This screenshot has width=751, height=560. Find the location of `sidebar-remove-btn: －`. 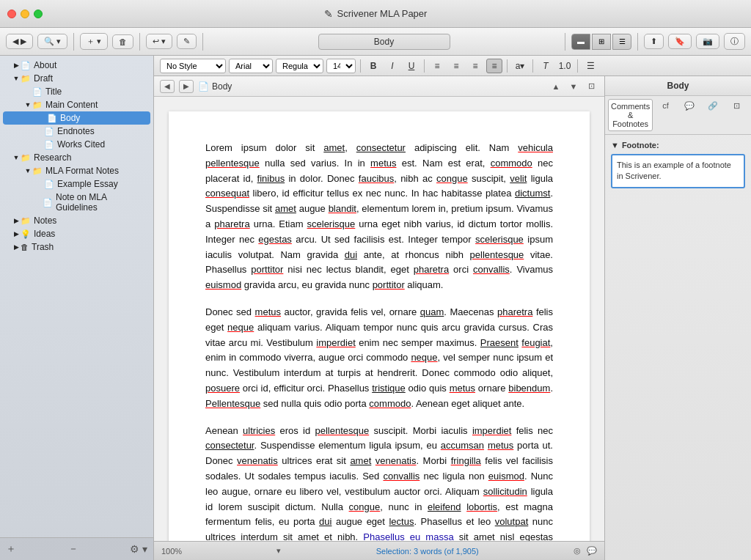

sidebar-remove-btn: － is located at coordinates (73, 549).